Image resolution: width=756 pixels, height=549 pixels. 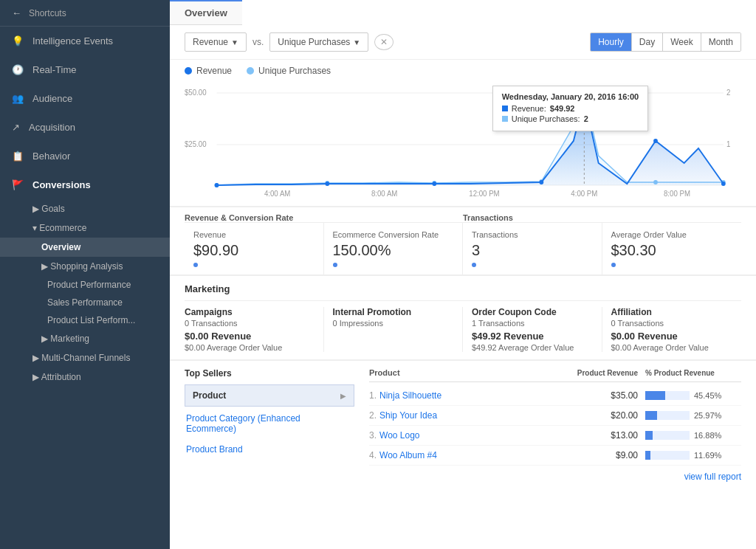 What do you see at coordinates (16, 13) in the screenshot?
I see `back-icon: ←` at bounding box center [16, 13].